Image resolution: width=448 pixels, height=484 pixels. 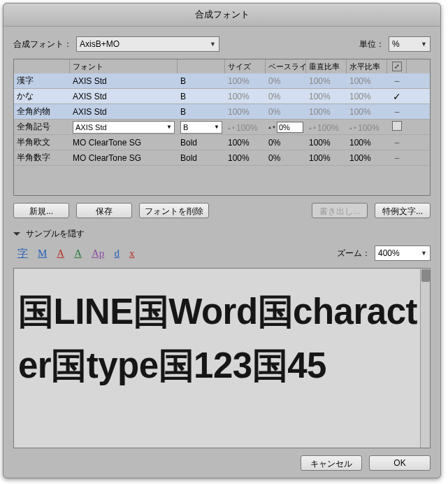 I want to click on zoom-value: 400%, so click(x=389, y=253).